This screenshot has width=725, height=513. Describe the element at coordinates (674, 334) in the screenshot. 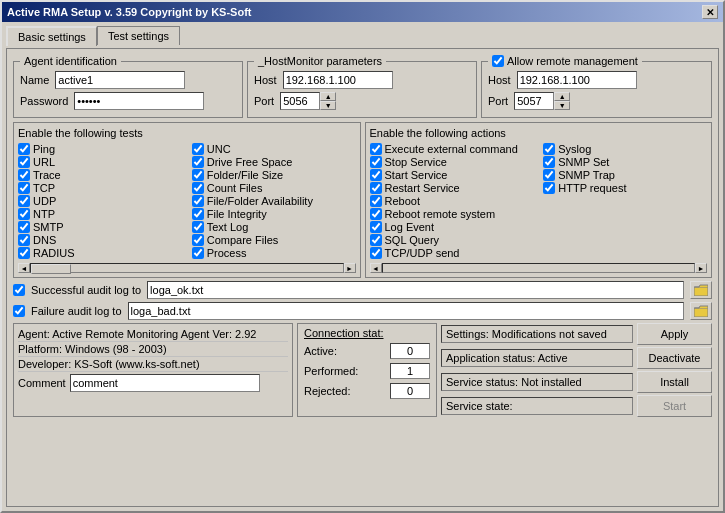

I see `apply-button: Apply` at that location.